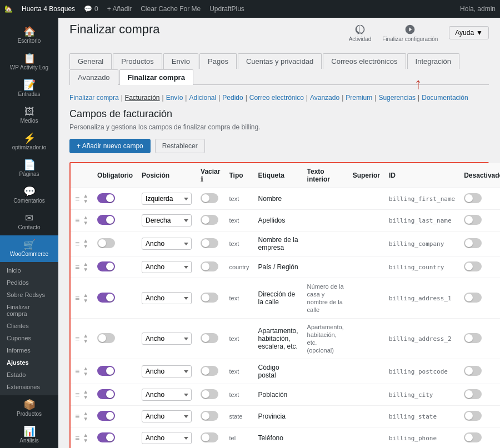 The height and width of the screenshot is (448, 500). What do you see at coordinates (29, 195) in the screenshot?
I see `sidebar-item-comentarios: 💬 Comentarios` at bounding box center [29, 195].